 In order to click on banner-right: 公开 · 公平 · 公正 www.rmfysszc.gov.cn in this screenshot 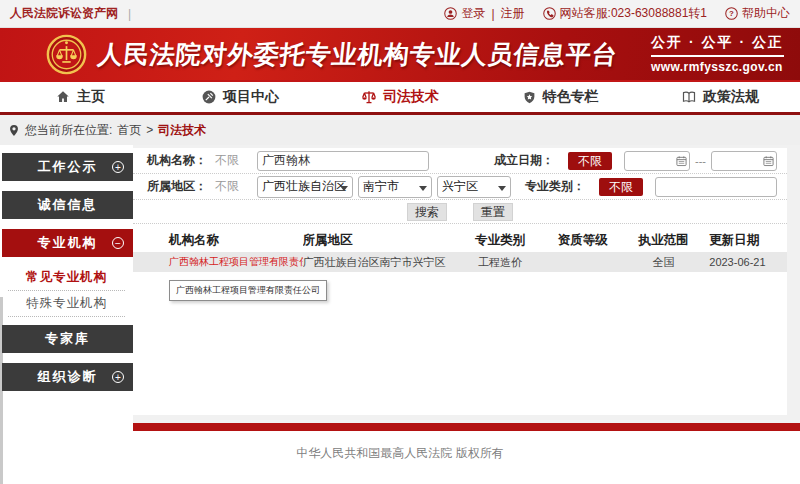, I will do `click(718, 54)`.